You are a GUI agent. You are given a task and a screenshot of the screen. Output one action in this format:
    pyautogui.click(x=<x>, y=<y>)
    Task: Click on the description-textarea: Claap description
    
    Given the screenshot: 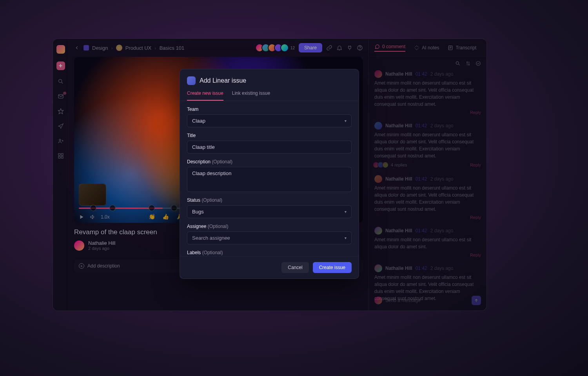 What is the action you would take?
    pyautogui.click(x=269, y=179)
    